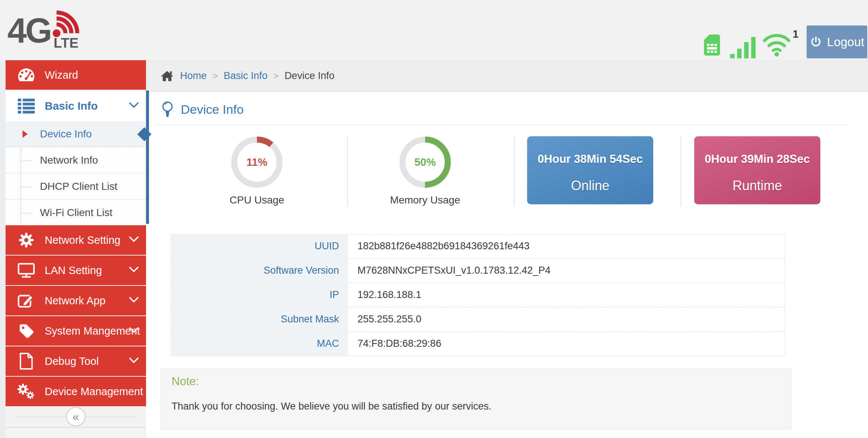 The width and height of the screenshot is (868, 438). I want to click on sidebar-item-label: Network App, so click(75, 301).